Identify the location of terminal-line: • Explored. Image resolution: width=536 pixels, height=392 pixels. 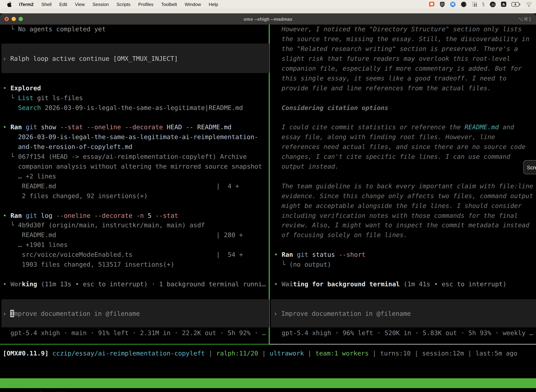
(134, 88).